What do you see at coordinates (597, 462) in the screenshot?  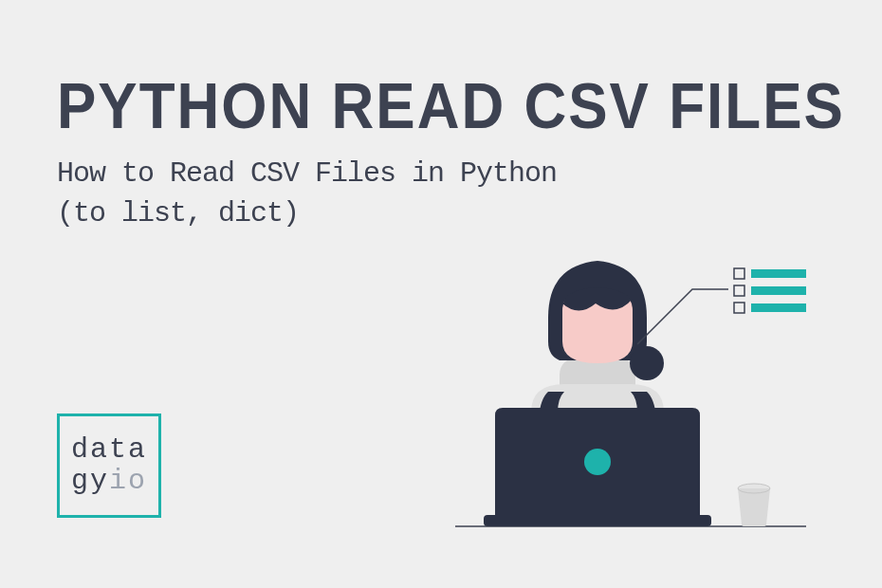 I see `laptop-logo-icon` at bounding box center [597, 462].